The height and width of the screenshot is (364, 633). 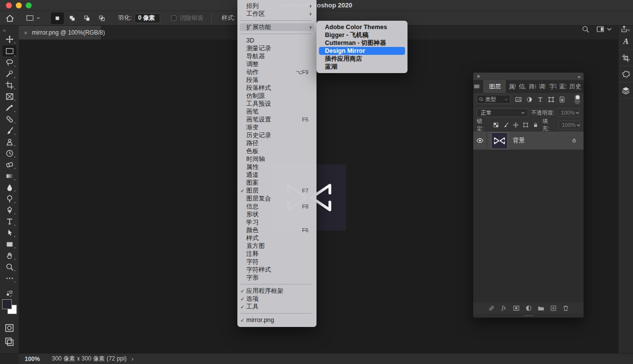 I want to click on quick-mask-icon, so click(x=9, y=328).